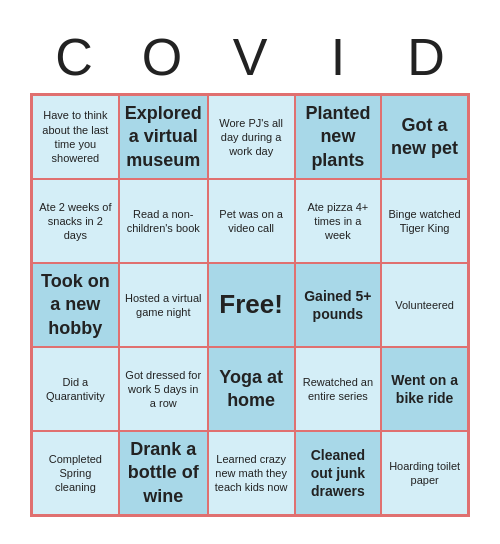  Describe the element at coordinates (338, 305) in the screenshot. I see `table-row: Gained 5+ pounds` at that location.